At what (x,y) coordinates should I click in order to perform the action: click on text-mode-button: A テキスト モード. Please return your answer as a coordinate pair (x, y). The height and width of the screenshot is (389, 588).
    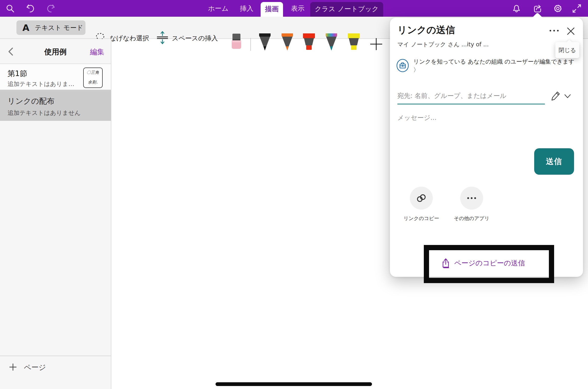
    Looking at the image, I should click on (51, 28).